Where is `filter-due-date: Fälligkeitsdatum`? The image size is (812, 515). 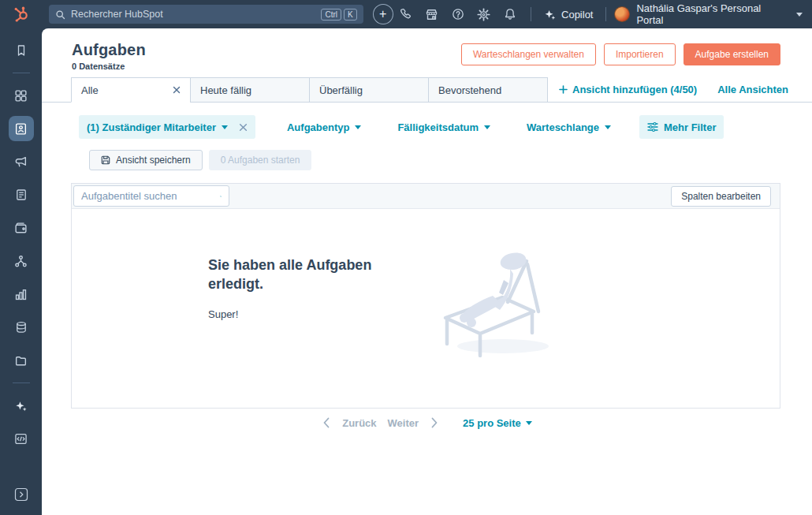
filter-due-date: Fälligkeitsdatum is located at coordinates (444, 127).